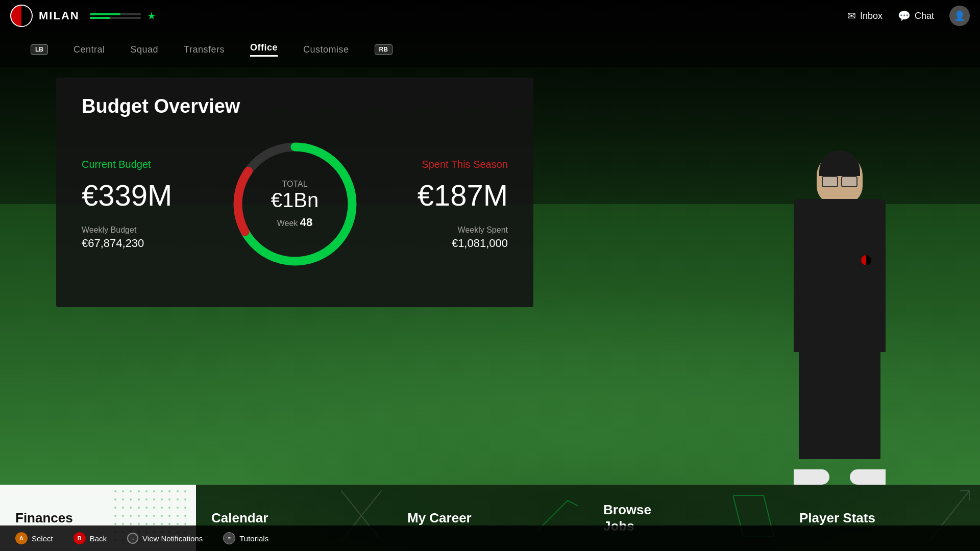 This screenshot has width=980, height=551. I want to click on inbox-label: Inbox, so click(871, 16).